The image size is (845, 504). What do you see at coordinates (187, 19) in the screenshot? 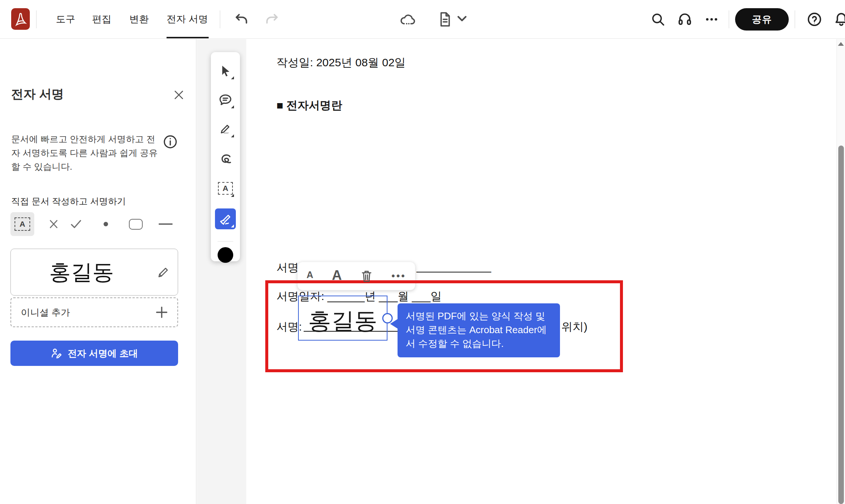
I see `tab-esign: 전자 서명` at bounding box center [187, 19].